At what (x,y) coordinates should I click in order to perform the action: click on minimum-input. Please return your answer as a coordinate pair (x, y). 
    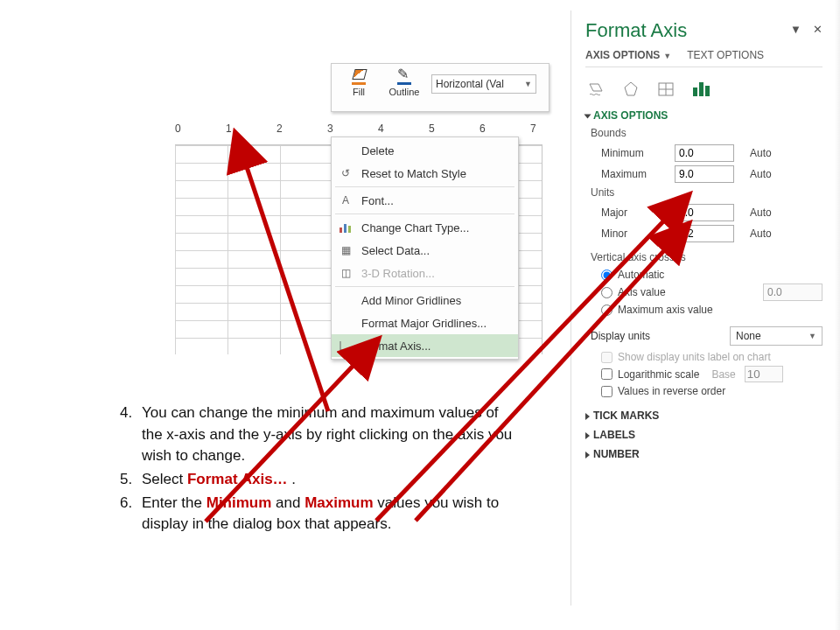
    Looking at the image, I should click on (704, 153).